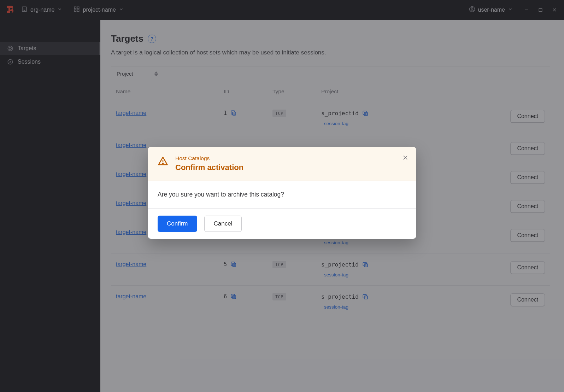 This screenshot has height=392, width=564. What do you see at coordinates (405, 158) in the screenshot?
I see `modal-close-button` at bounding box center [405, 158].